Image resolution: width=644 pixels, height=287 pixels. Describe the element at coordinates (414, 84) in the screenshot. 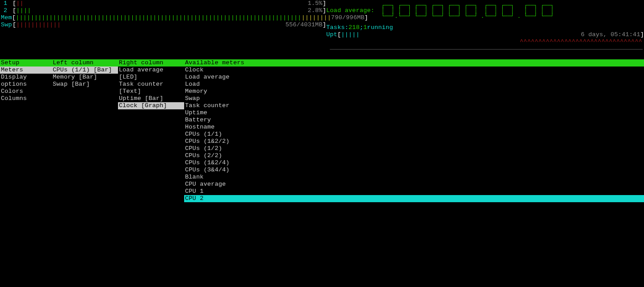

I see `available-meter-item: Load` at that location.